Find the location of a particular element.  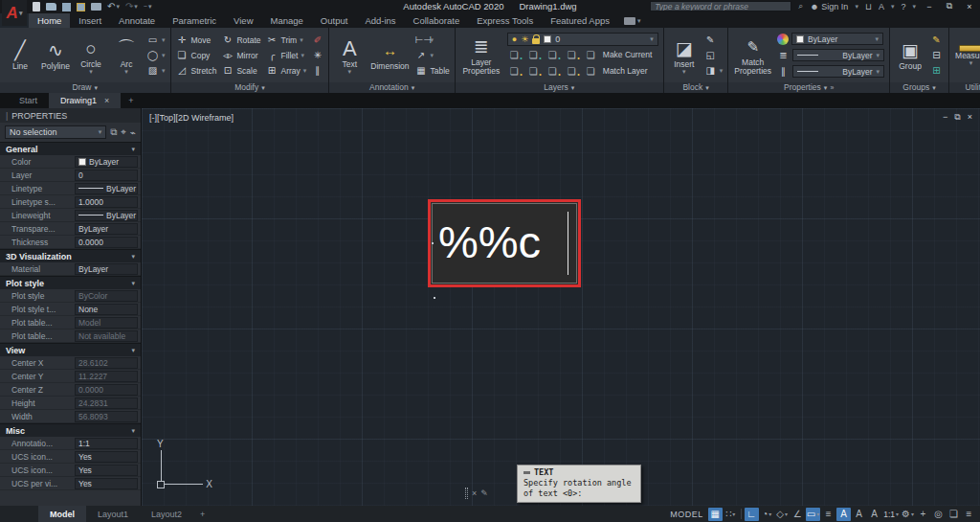

mirror-button: ◃▹Mirror is located at coordinates (241, 56).